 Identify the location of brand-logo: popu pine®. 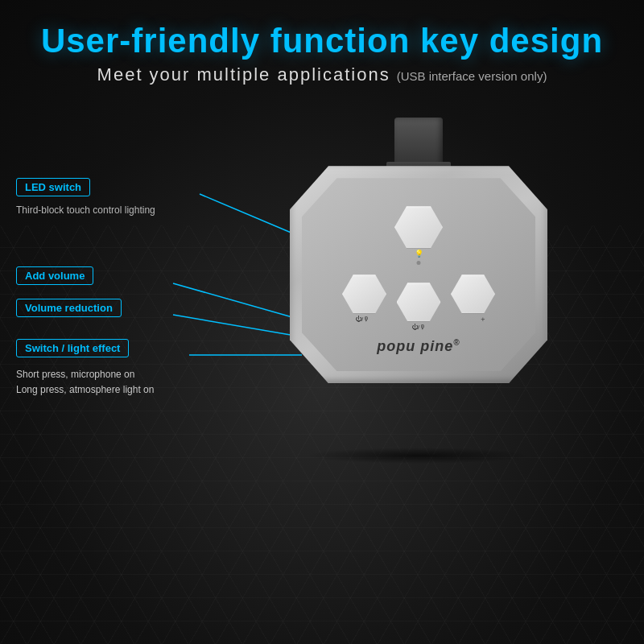
(419, 346).